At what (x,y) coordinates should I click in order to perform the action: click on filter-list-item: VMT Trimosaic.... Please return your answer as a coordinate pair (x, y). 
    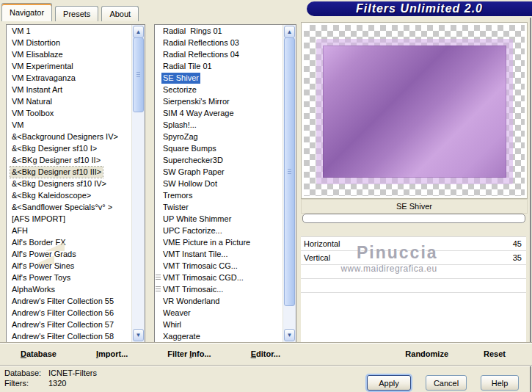
    Looking at the image, I should click on (219, 289).